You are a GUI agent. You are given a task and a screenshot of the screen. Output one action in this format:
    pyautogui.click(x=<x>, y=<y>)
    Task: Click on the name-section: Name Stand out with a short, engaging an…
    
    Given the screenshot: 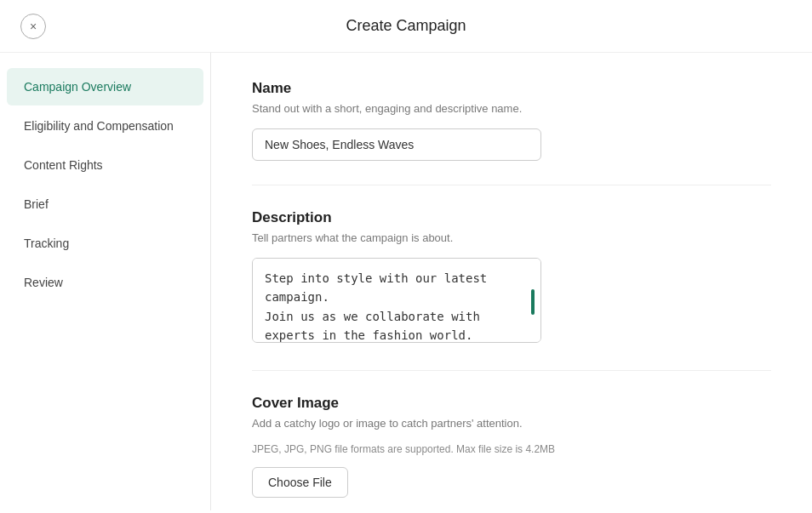 What is the action you would take?
    pyautogui.click(x=512, y=121)
    